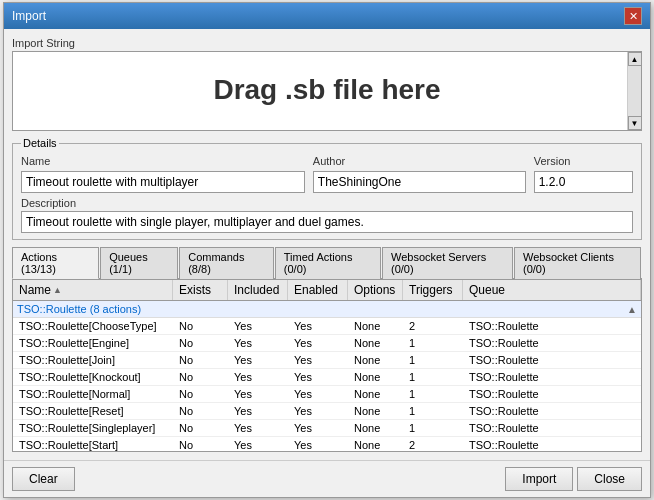 The height and width of the screenshot is (500, 654). What do you see at coordinates (163, 182) in the screenshot?
I see `name-input` at bounding box center [163, 182].